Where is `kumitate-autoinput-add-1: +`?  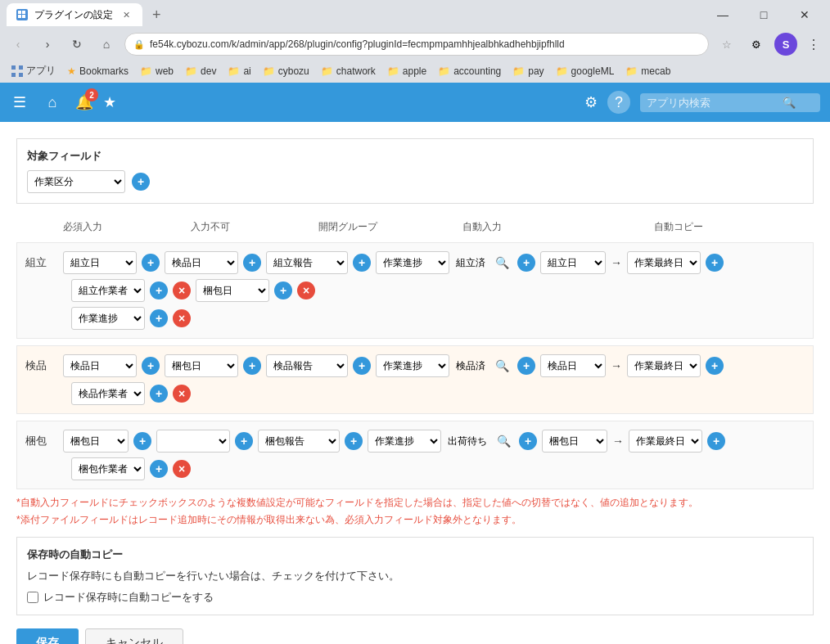
kumitate-autoinput-add-1: + is located at coordinates (526, 263).